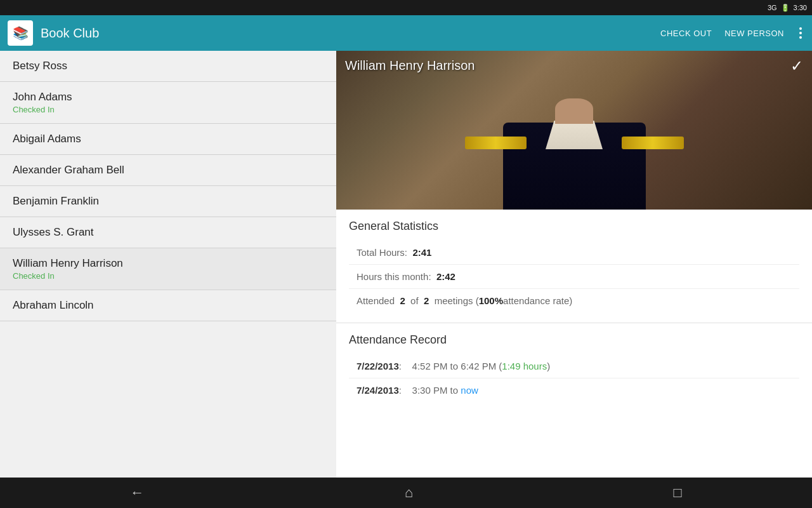 This screenshot has width=812, height=508. What do you see at coordinates (496, 143) in the screenshot?
I see `portrait-left-epaulette` at bounding box center [496, 143].